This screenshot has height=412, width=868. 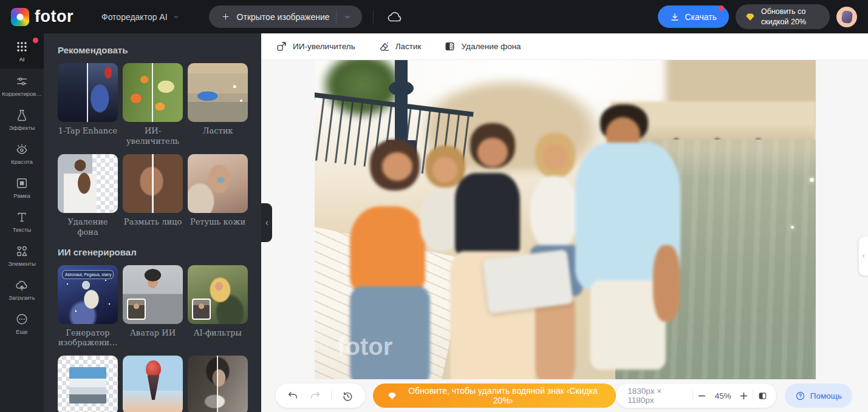 I want to click on help-label: Помощь, so click(x=826, y=396).